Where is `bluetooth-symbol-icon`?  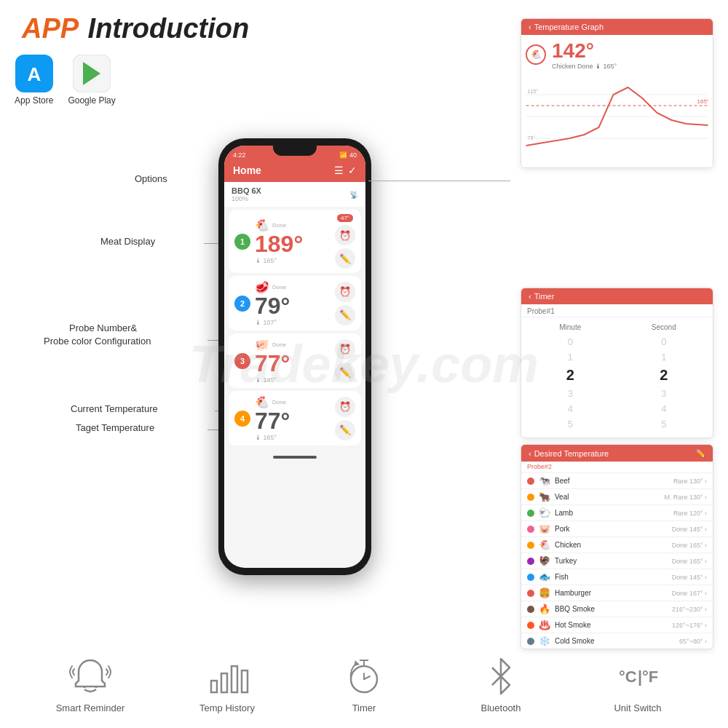
bluetooth-symbol-icon is located at coordinates (501, 676).